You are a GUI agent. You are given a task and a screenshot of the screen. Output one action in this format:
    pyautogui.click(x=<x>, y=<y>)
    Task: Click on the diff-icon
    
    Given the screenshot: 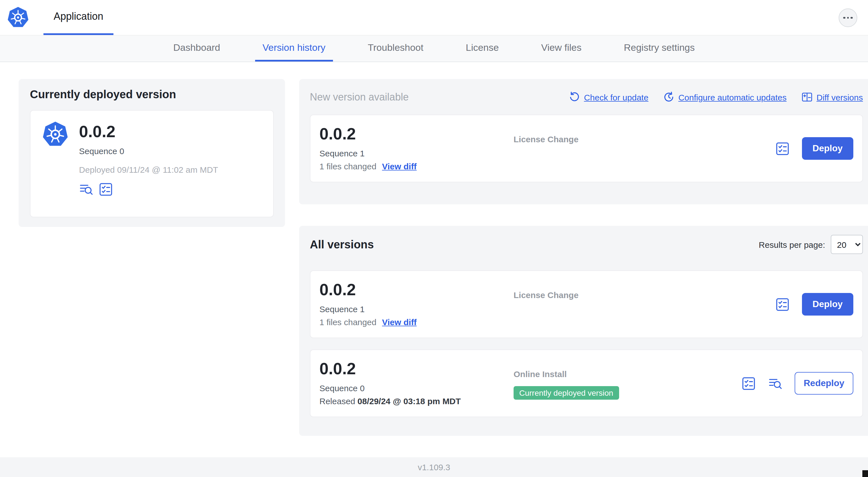 What is the action you would take?
    pyautogui.click(x=807, y=97)
    